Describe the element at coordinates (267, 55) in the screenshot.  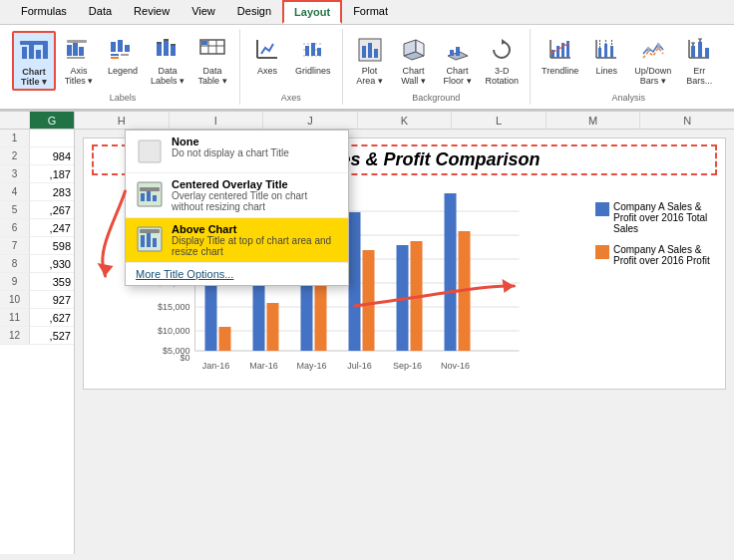
I see `axes-button: Axes` at that location.